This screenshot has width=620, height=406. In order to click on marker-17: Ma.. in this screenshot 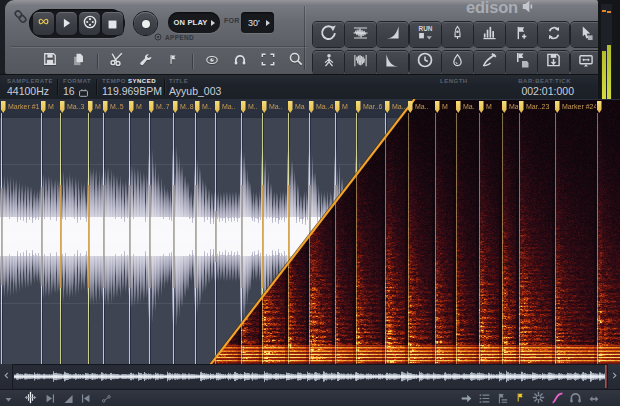, I will do `click(396, 108)`.